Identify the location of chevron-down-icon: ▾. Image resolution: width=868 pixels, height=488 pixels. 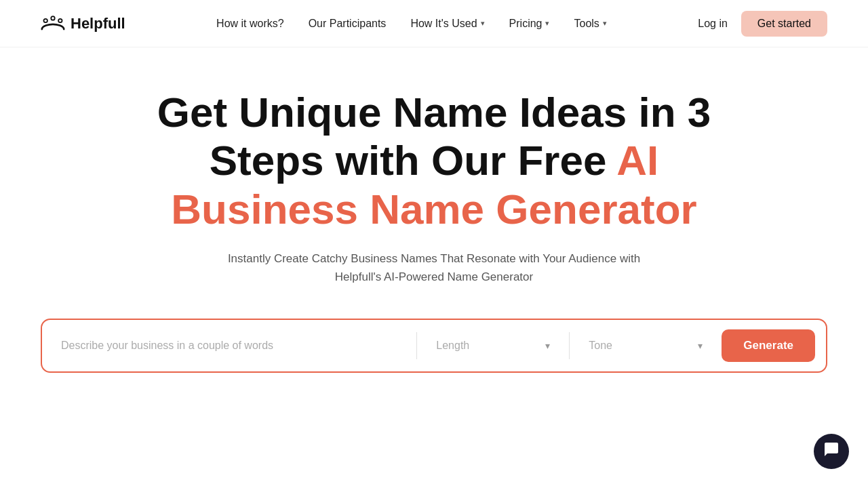
(483, 23).